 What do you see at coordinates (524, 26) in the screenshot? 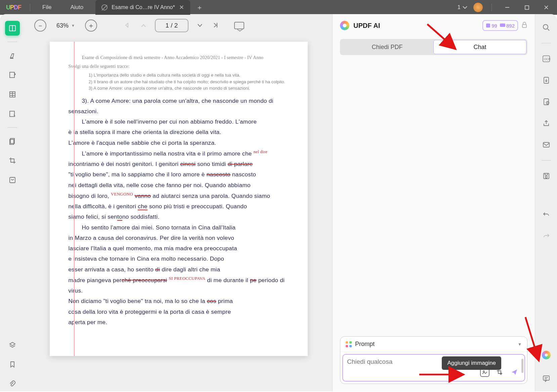
I see `lock-icon` at bounding box center [524, 26].